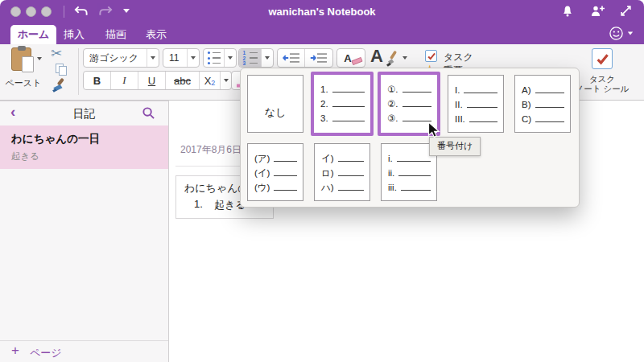  I want to click on font-name-value: 游ゴシック, so click(115, 58).